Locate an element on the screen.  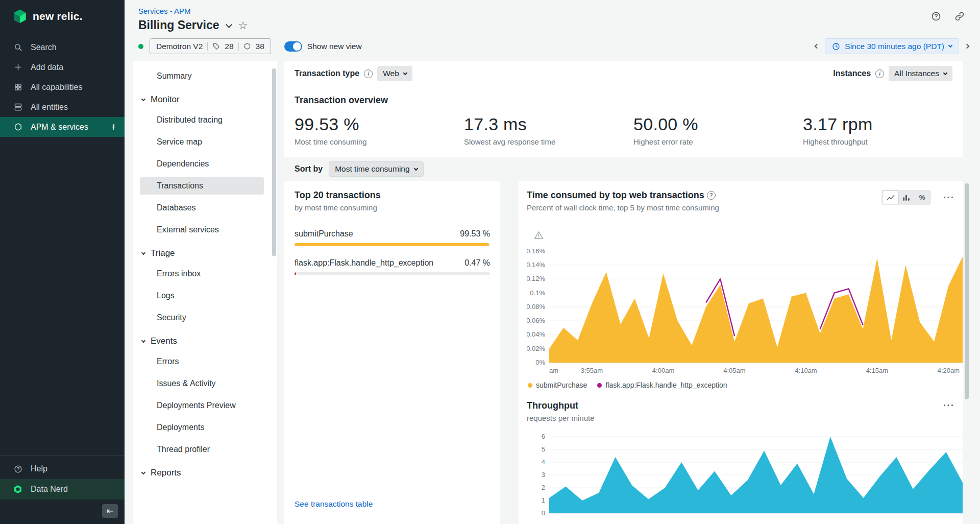
overview-metric: 3.17 rpmHighest throughput is located at coordinates (888, 130).